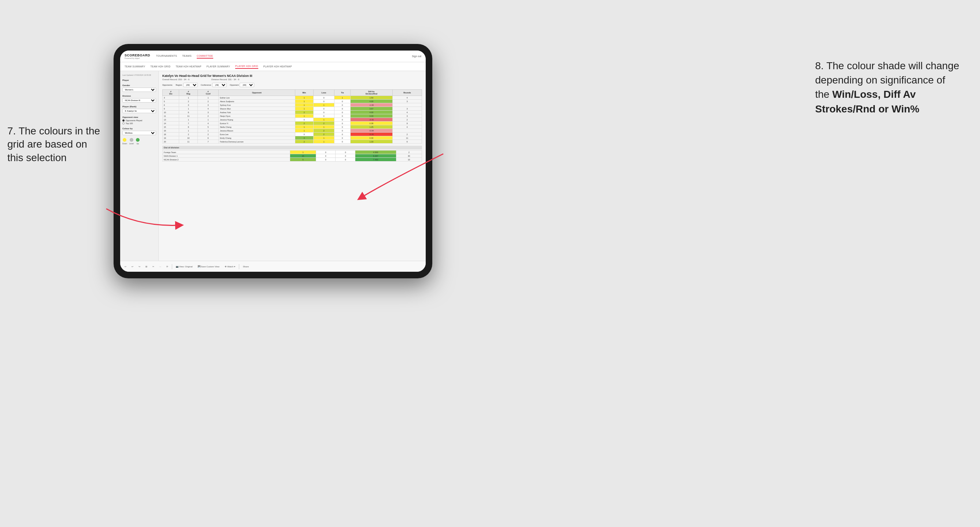 The width and height of the screenshot is (980, 527). What do you see at coordinates (416, 56) in the screenshot?
I see `nav-sign-out: Sign out` at bounding box center [416, 56].